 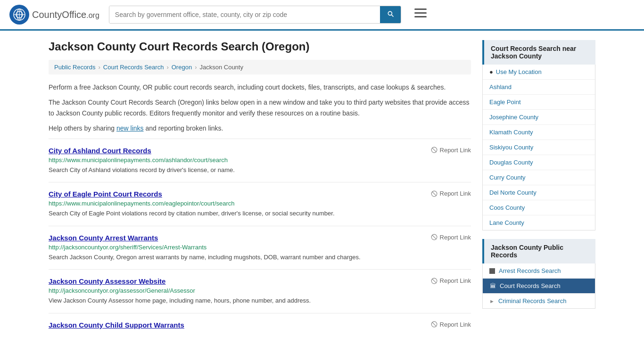 I want to click on logo-name: CountyOffice, so click(x=59, y=15).